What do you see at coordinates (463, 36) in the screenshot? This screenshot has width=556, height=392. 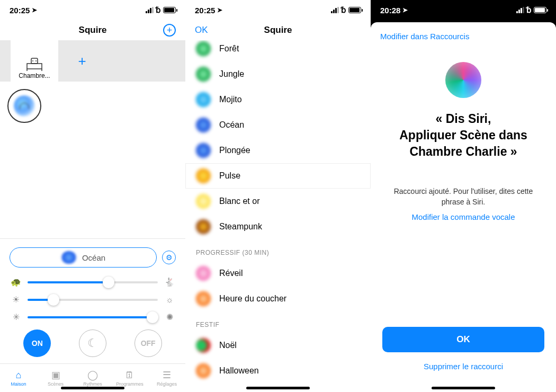 I see `edit-in-shortcuts-link: Modifier dans Raccourcis` at bounding box center [463, 36].